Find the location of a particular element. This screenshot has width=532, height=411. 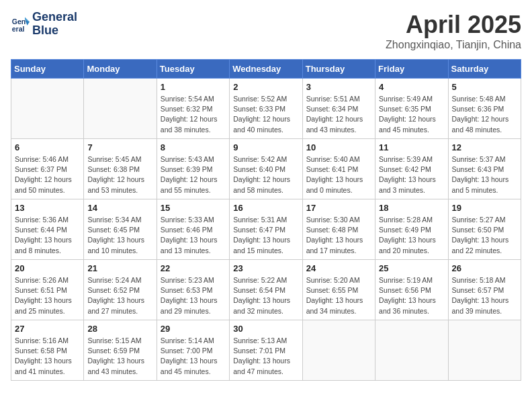

day-number: 19 is located at coordinates (485, 208).